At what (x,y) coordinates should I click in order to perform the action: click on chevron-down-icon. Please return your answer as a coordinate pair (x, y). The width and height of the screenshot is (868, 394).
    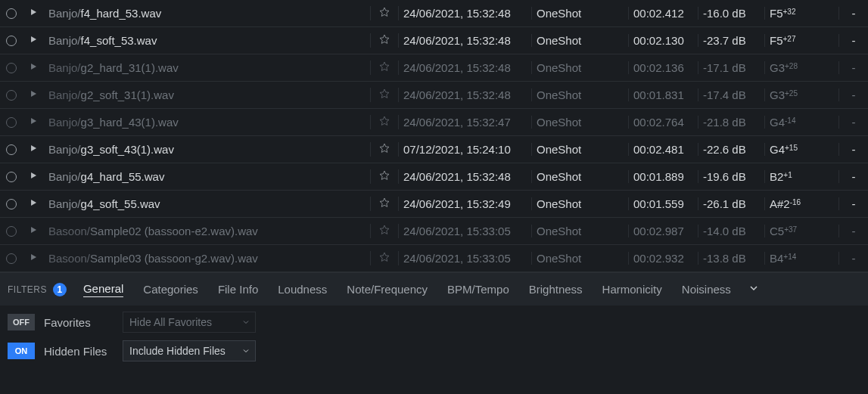
    Looking at the image, I should click on (754, 289).